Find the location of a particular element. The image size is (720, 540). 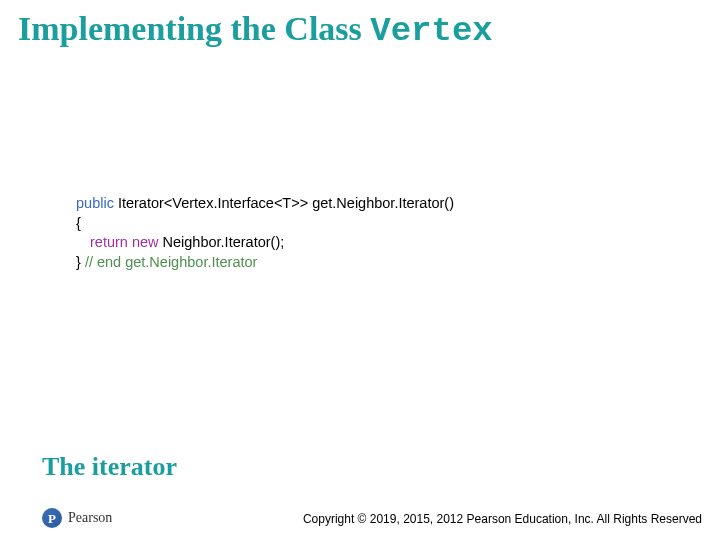

title-classname: Vertex is located at coordinates (431, 31).